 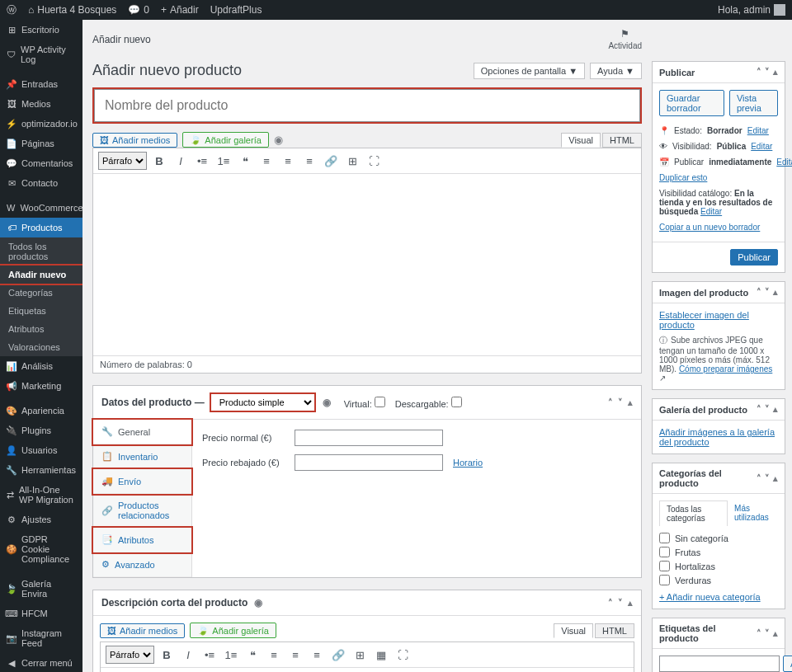 What do you see at coordinates (41, 470) in the screenshot?
I see `menu-tools: 🔧Herramientas` at bounding box center [41, 470].